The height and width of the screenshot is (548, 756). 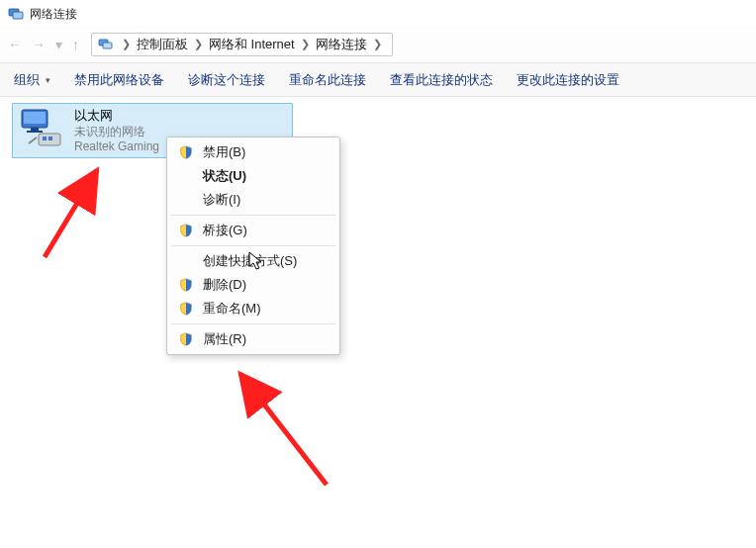 What do you see at coordinates (253, 285) in the screenshot?
I see `ctx-delete: 删除(D)` at bounding box center [253, 285].